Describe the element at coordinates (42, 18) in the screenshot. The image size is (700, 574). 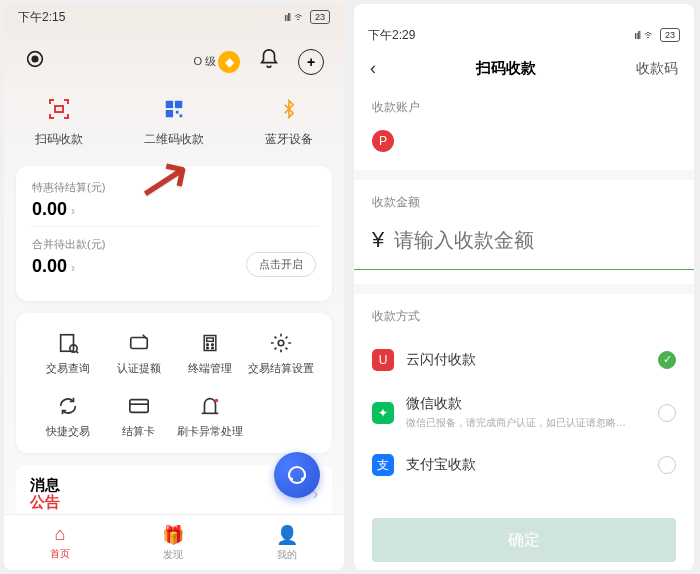
I see `status-time: 下午2:15` at that location.